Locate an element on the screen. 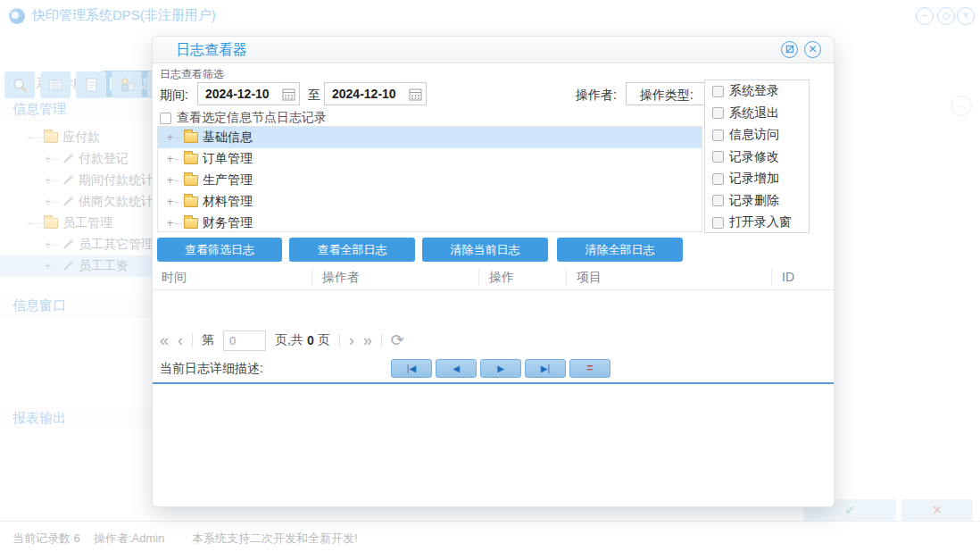 This screenshot has height=552, width=980. col-project: 项目 is located at coordinates (589, 278).